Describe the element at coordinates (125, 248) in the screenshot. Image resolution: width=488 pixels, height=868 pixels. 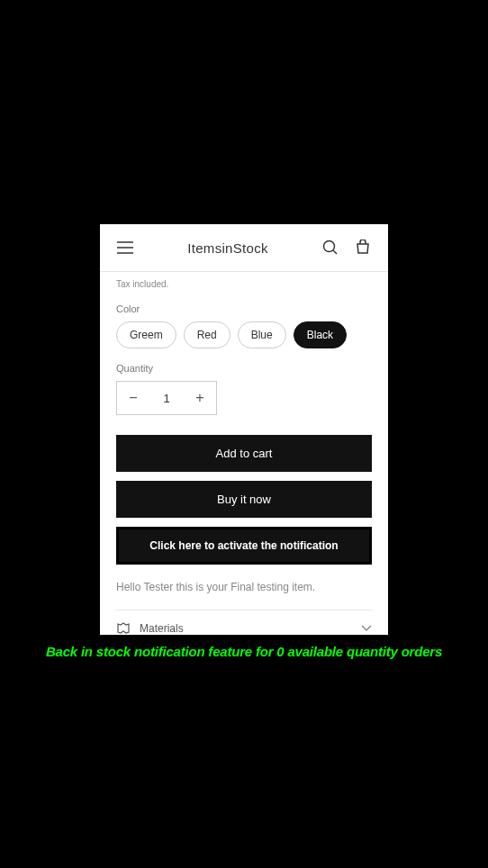
I see `menu-button` at that location.